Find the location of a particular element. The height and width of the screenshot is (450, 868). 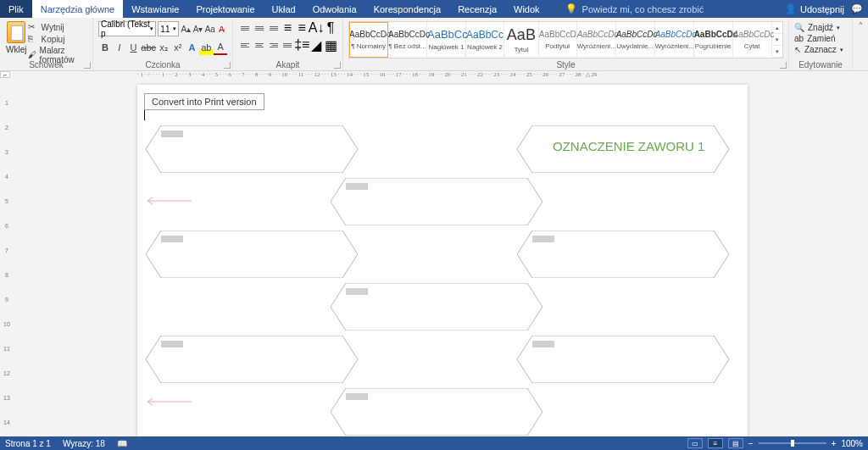

copy-button: ⎘Kopiuj is located at coordinates (58, 39).